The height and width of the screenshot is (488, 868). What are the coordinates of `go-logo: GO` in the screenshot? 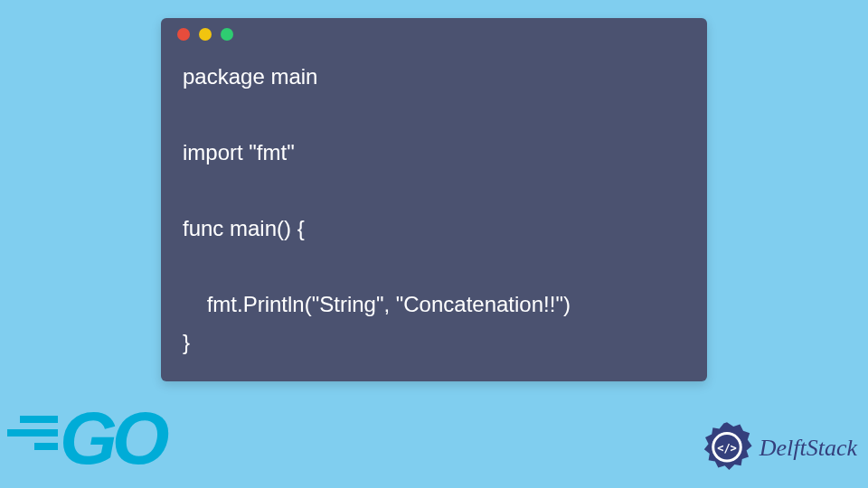 It's located at (86, 438).